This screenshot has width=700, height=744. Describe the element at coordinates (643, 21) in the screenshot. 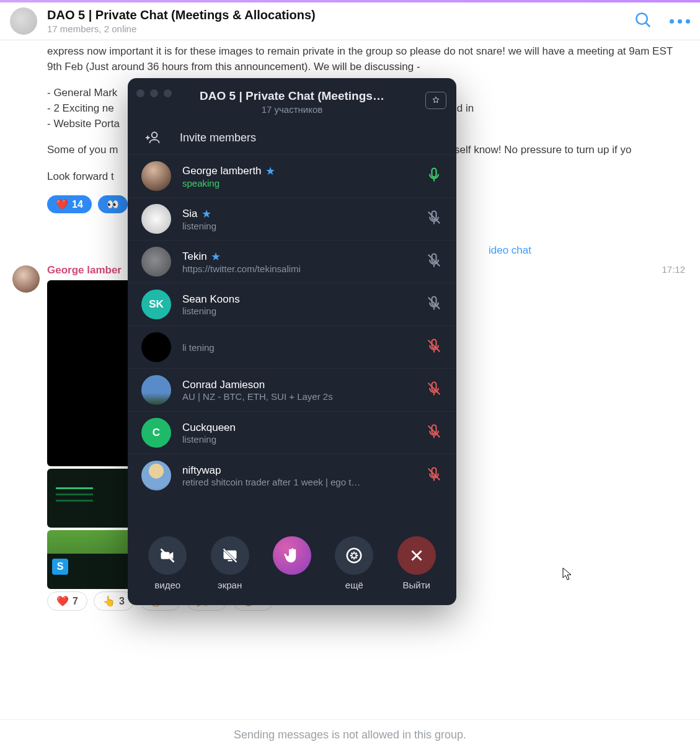

I see `search-icon` at that location.